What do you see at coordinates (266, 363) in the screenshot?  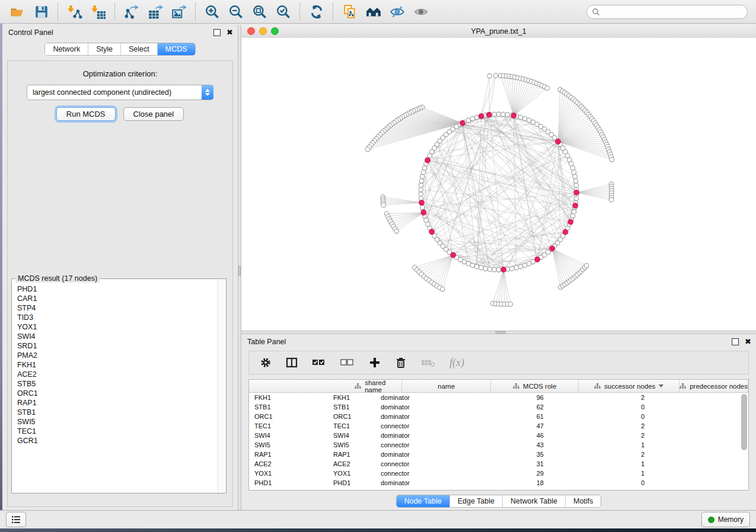 I see `table-settings-button` at bounding box center [266, 363].